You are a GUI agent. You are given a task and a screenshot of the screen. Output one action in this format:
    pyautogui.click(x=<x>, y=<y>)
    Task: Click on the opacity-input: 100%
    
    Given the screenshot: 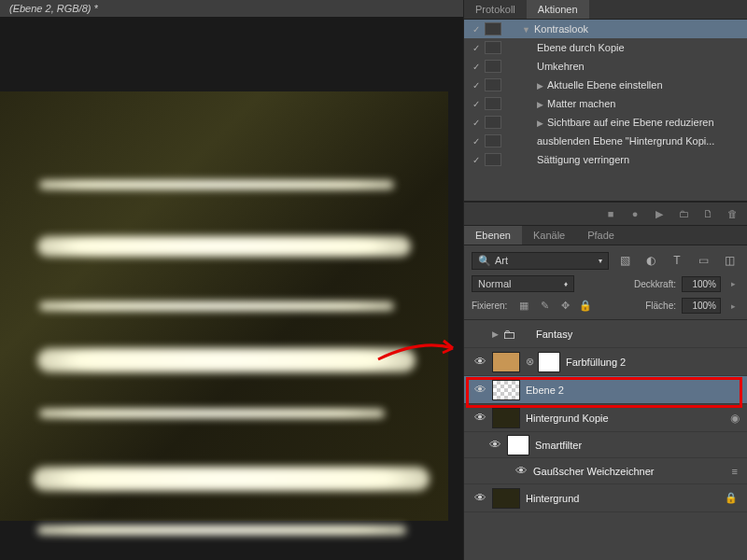 What is the action you would take?
    pyautogui.click(x=701, y=284)
    